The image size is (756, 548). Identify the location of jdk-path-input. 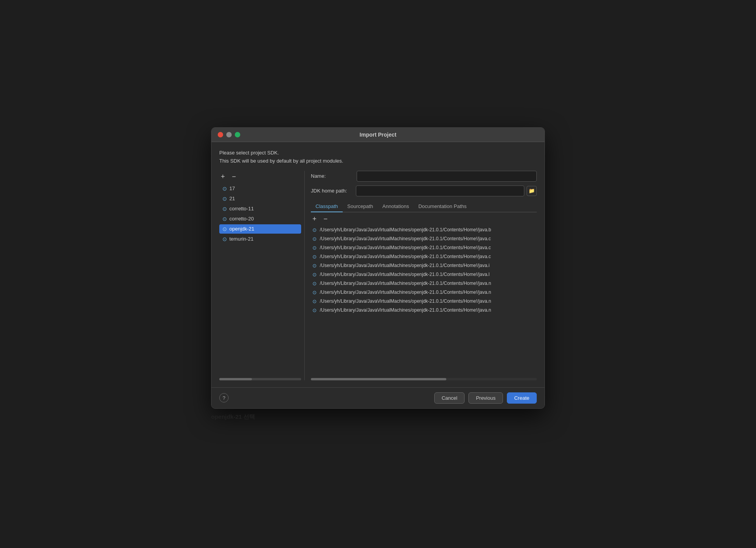
(440, 191).